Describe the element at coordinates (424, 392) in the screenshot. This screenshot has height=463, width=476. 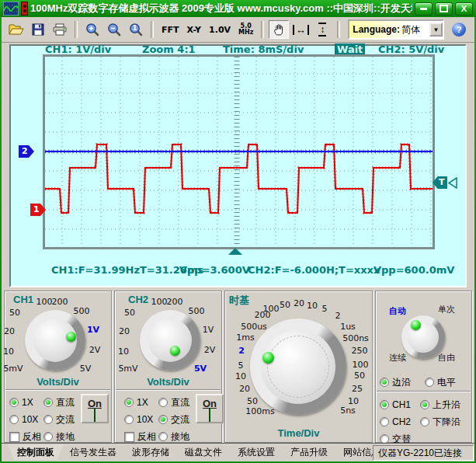
I see `trigger-panel-separator` at that location.